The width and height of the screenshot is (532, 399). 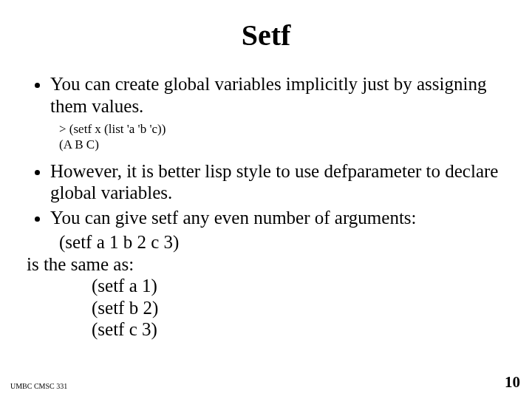 I want to click on bullet-2: However, it is better lisp style to use …, so click(x=278, y=182).